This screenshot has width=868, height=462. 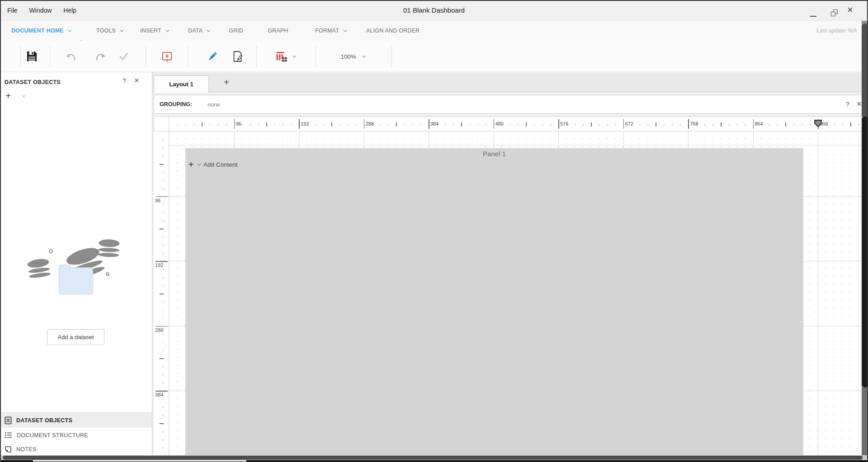 I want to click on vertical-scrollbar-segment, so click(x=865, y=70).